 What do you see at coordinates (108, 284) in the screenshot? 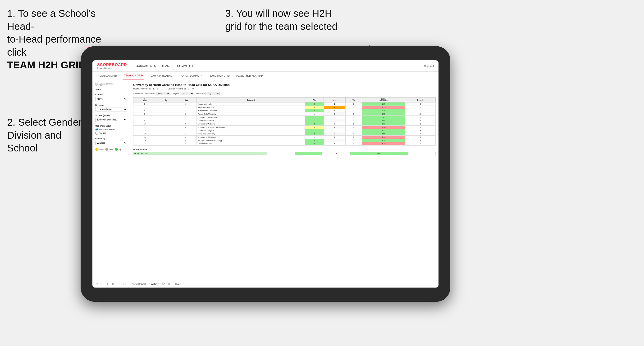
I see `back-button: ⟨` at bounding box center [108, 284].